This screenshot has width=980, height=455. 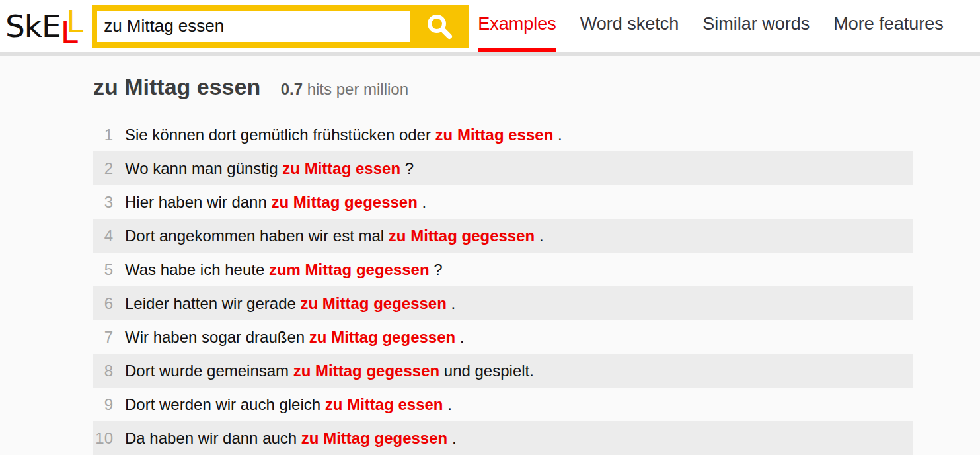 I want to click on example-number: 9, so click(x=103, y=405).